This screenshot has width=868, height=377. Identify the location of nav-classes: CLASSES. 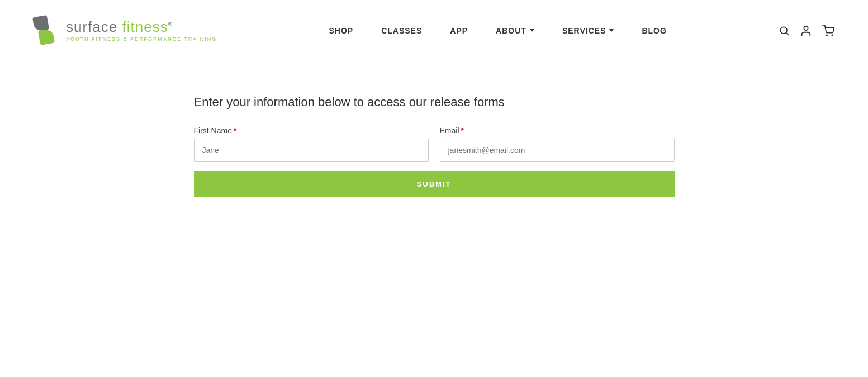
(401, 31).